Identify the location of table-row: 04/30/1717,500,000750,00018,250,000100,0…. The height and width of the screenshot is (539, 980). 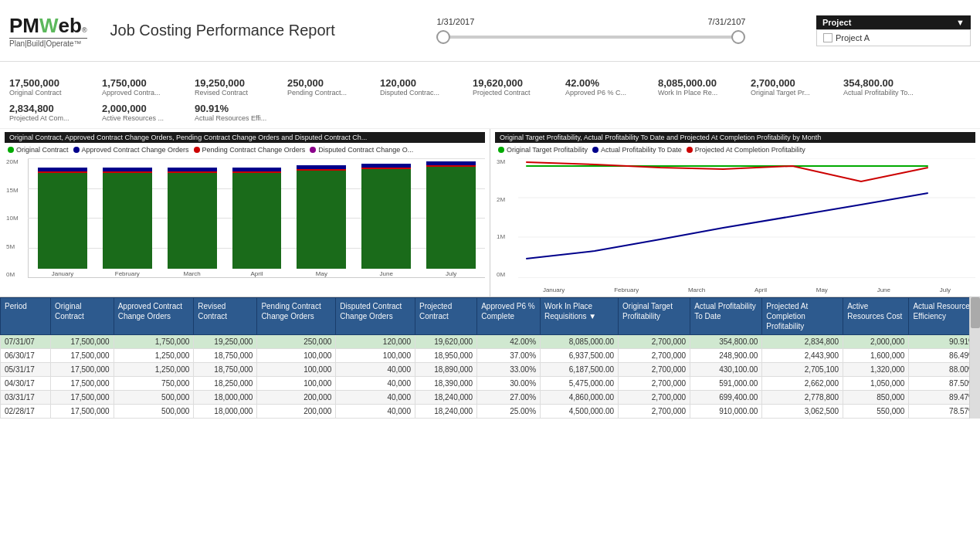
(490, 384).